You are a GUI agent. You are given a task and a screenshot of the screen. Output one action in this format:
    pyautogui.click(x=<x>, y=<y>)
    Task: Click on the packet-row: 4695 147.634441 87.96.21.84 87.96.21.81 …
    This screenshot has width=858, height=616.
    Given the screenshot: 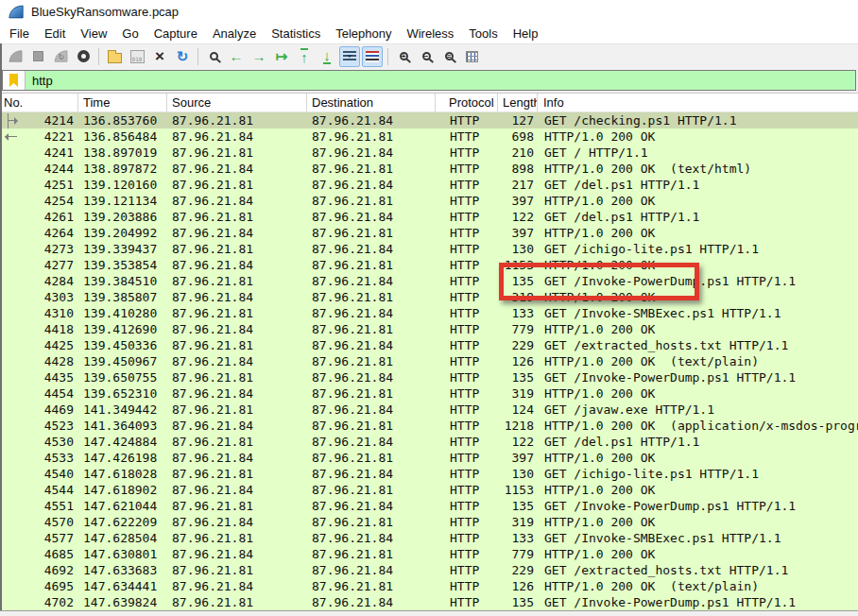 What is the action you would take?
    pyautogui.click(x=429, y=586)
    